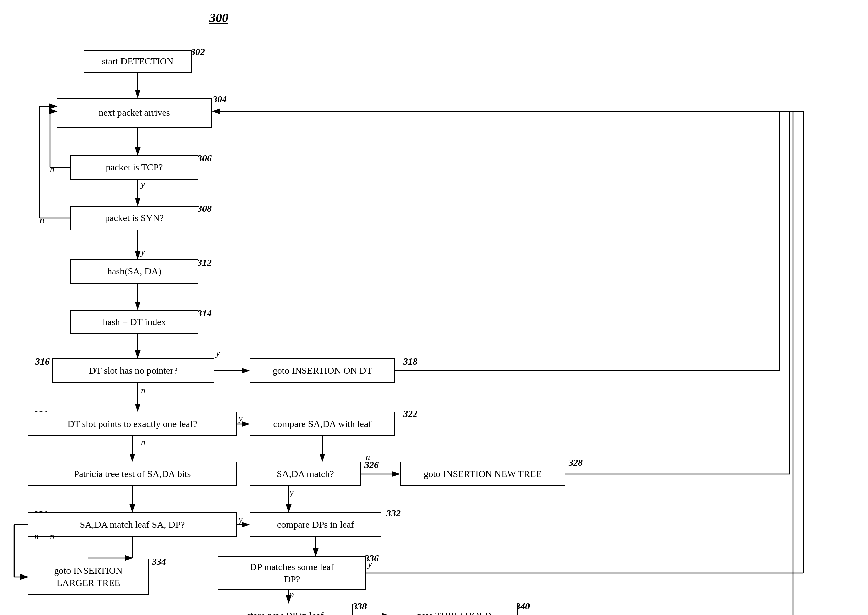 This screenshot has width=868, height=615. I want to click on node-compare-sa-da: compare SA,DA with leaf, so click(323, 424).